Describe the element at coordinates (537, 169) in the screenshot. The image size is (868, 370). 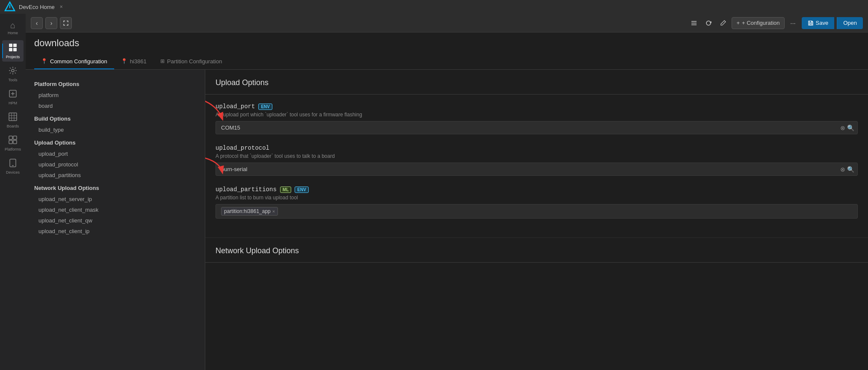
I see `upload-protocol-input-wrap: ⊗ 🔍` at that location.